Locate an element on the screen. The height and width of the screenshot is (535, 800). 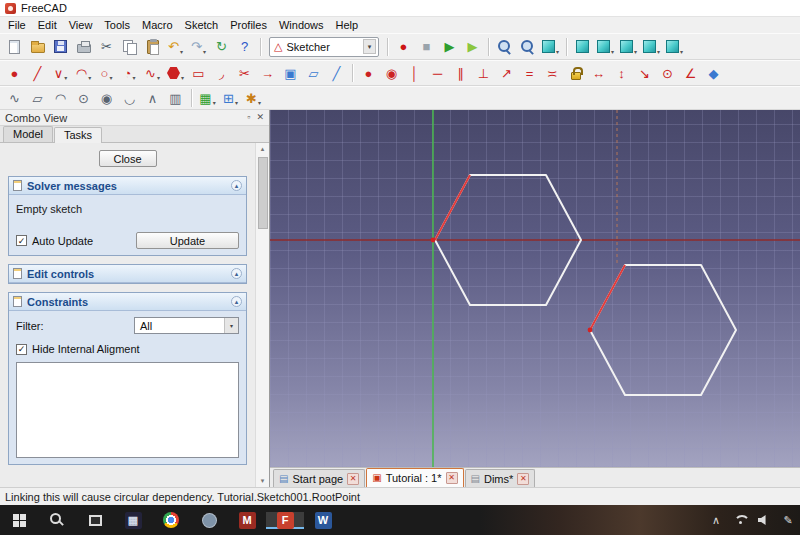
constrain-coincident-icon: ● is located at coordinates (368, 73).